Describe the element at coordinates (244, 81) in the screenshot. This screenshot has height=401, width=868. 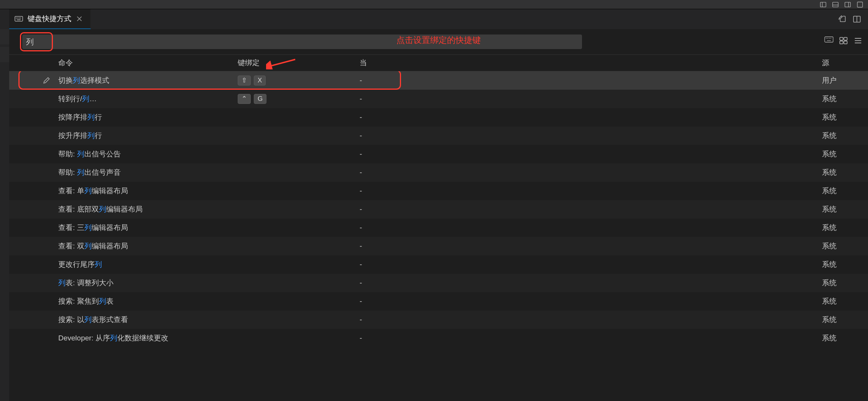
I see `keycap: ⇧` at that location.